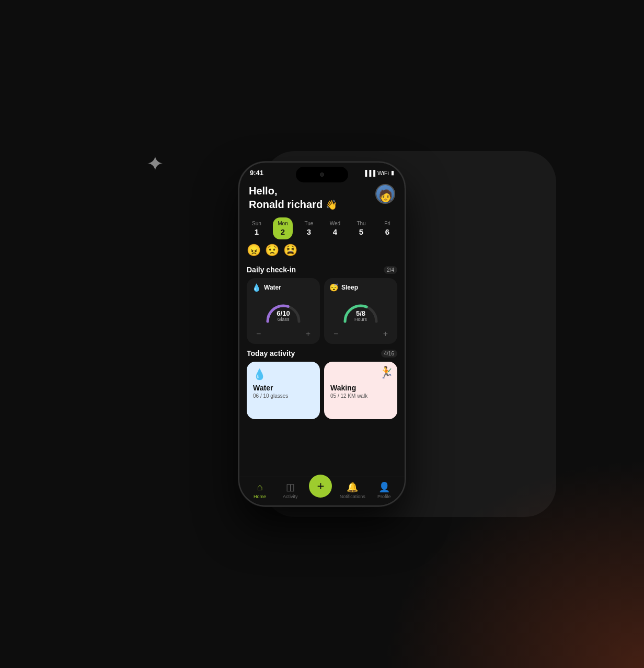  Describe the element at coordinates (293, 198) in the screenshot. I see `greeting-text: Hello, Ronald richard 👋` at that location.